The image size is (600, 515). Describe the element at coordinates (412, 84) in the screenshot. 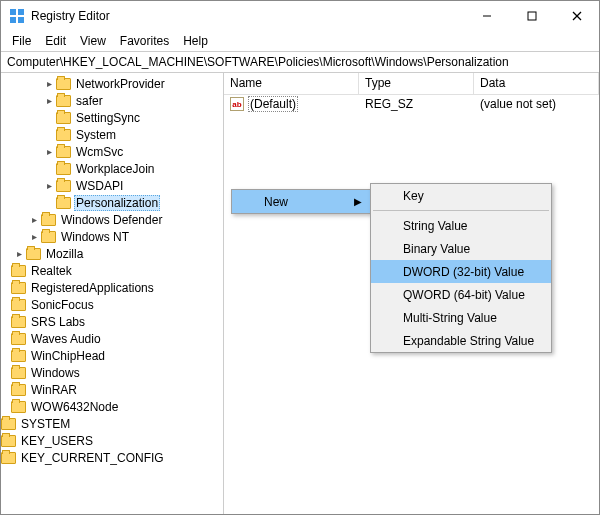

I see `column-headers: Name Type Data` at that location.